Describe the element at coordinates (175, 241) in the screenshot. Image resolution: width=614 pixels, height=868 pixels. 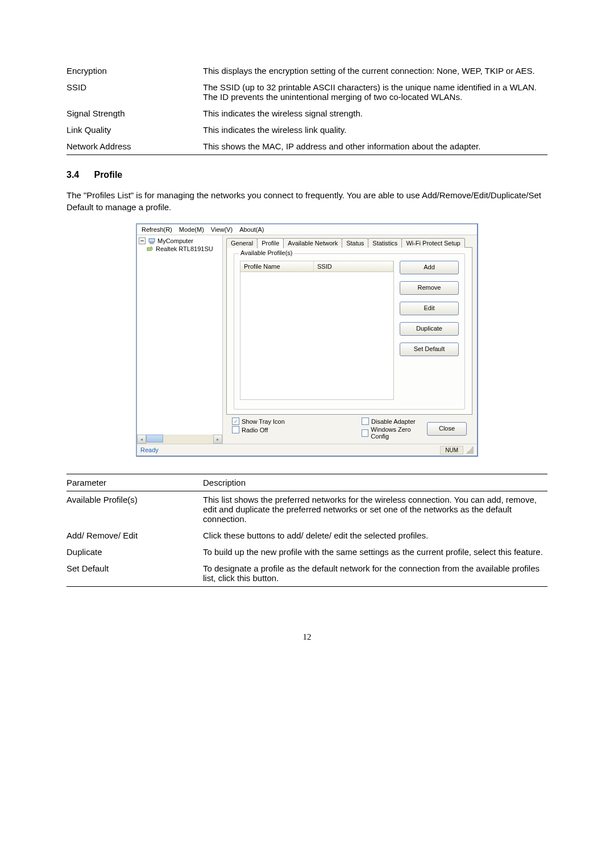
I see `tree-root-label: MyComputer` at that location.